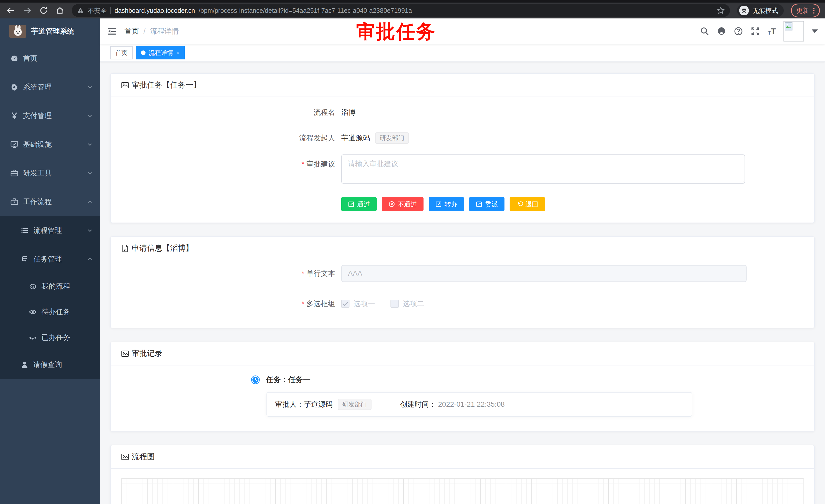 The width and height of the screenshot is (825, 504). What do you see at coordinates (463, 354) in the screenshot?
I see `card-header: 审批记录` at bounding box center [463, 354].